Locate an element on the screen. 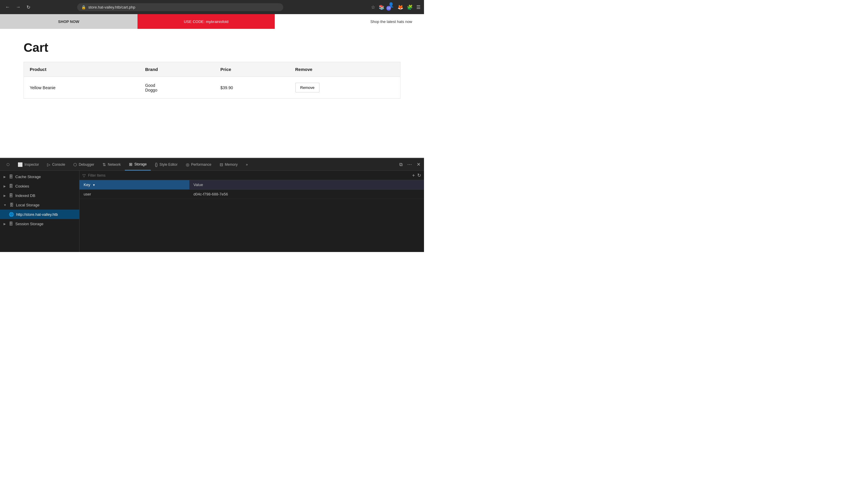 Image resolution: width=848 pixels, height=504 pixels. local-storage-icon: 🗄 is located at coordinates (12, 205).